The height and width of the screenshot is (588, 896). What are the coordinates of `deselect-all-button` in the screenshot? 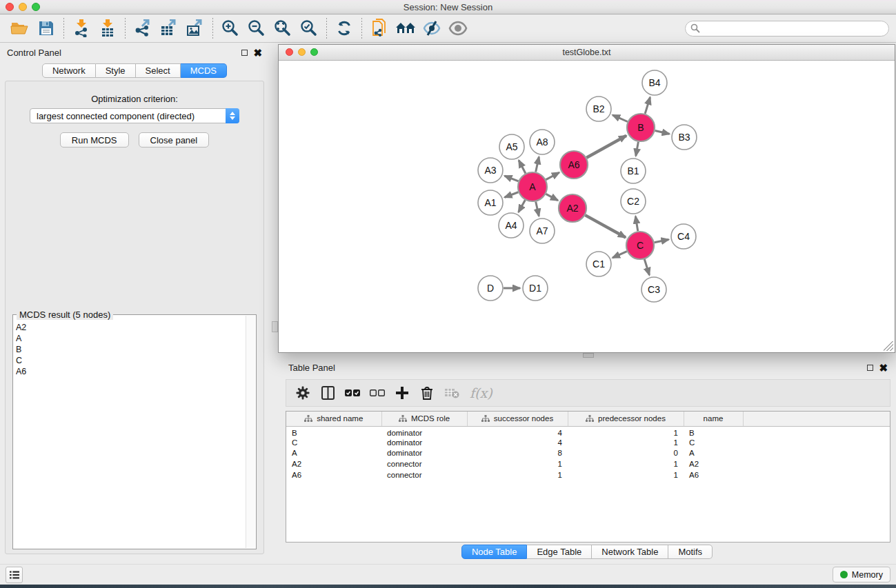 It's located at (377, 393).